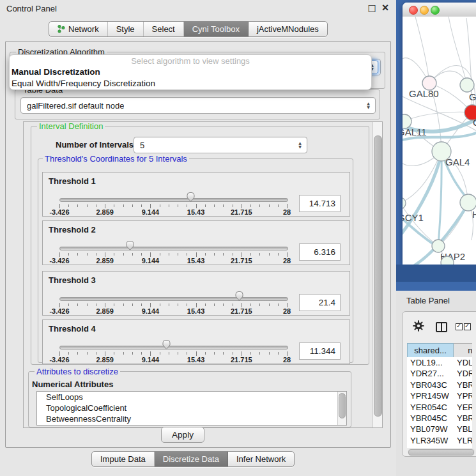 The image size is (476, 476). I want to click on table-row: YBR043CYBR0, so click(440, 385).